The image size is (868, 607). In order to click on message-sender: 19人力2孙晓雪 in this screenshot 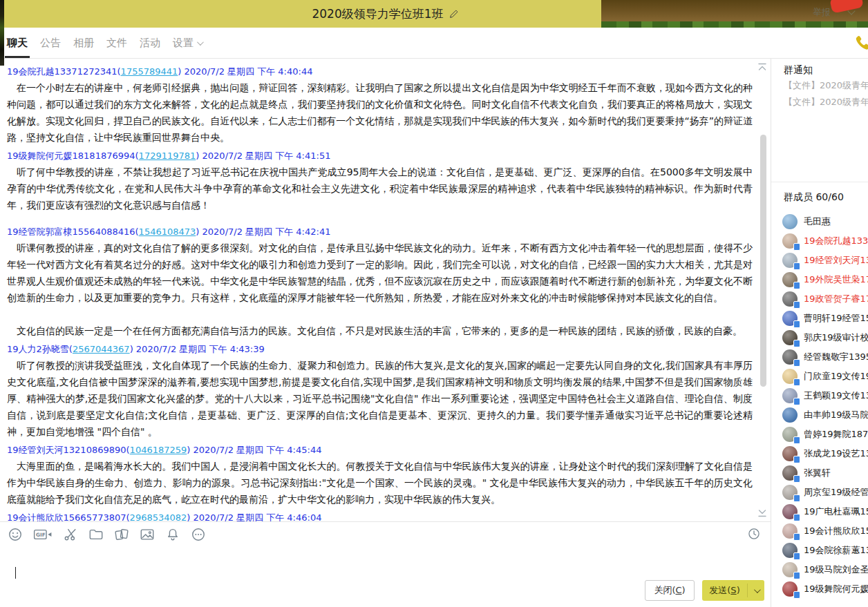, I will do `click(38, 349)`.